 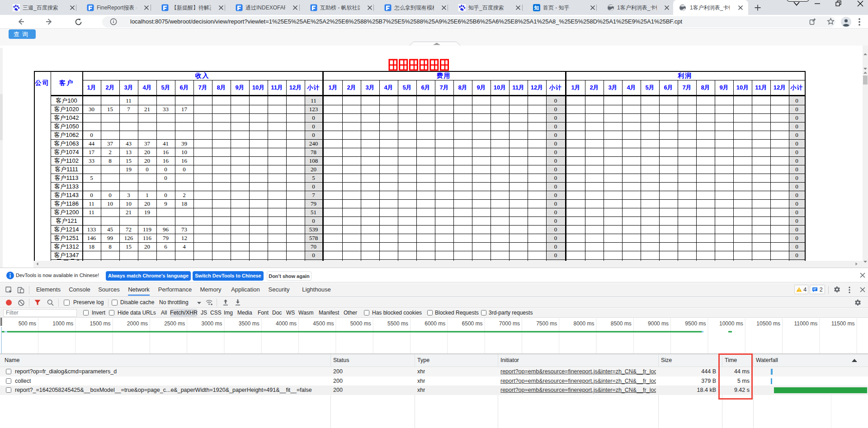 I want to click on svg-text: 2000 ms, so click(x=137, y=324).